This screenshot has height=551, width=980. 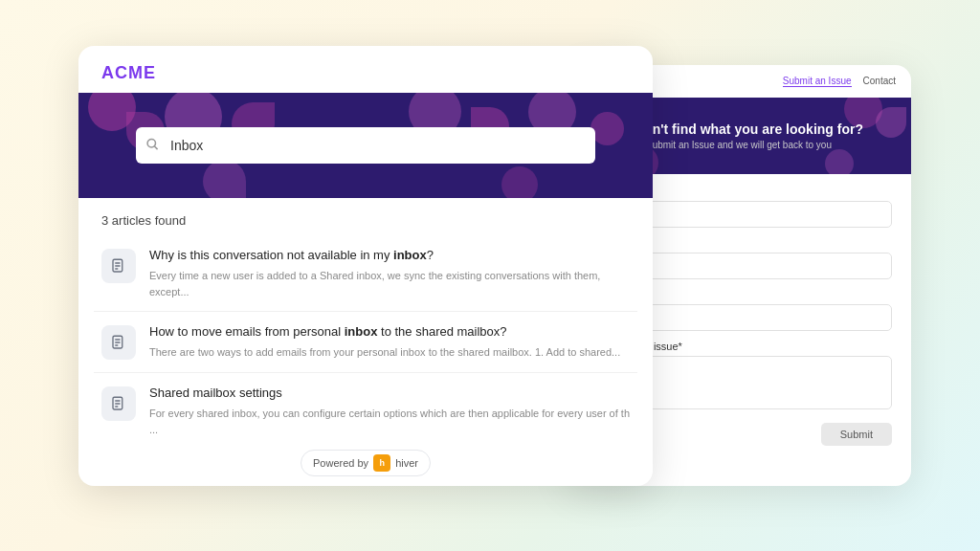 I want to click on search-bar-wrap, so click(x=366, y=145).